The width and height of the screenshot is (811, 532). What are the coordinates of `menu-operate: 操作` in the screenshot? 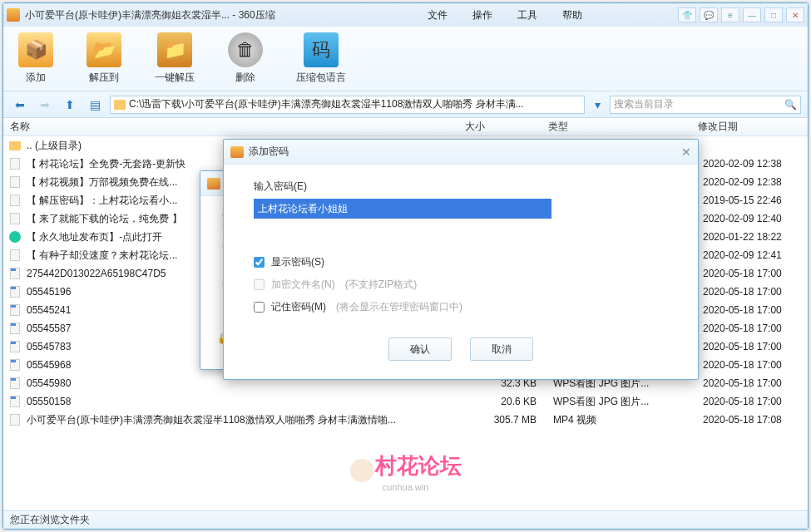 It's located at (482, 15).